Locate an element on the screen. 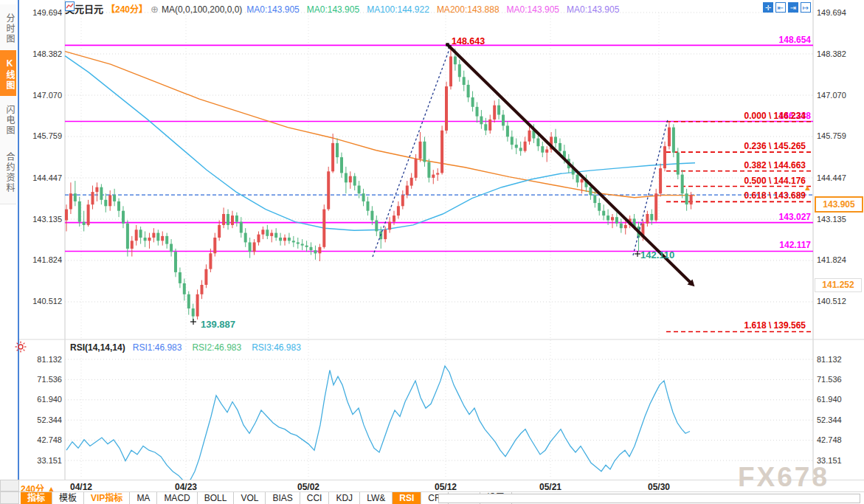 The width and height of the screenshot is (864, 504). price-axis-label: 148.382 is located at coordinates (42, 54).